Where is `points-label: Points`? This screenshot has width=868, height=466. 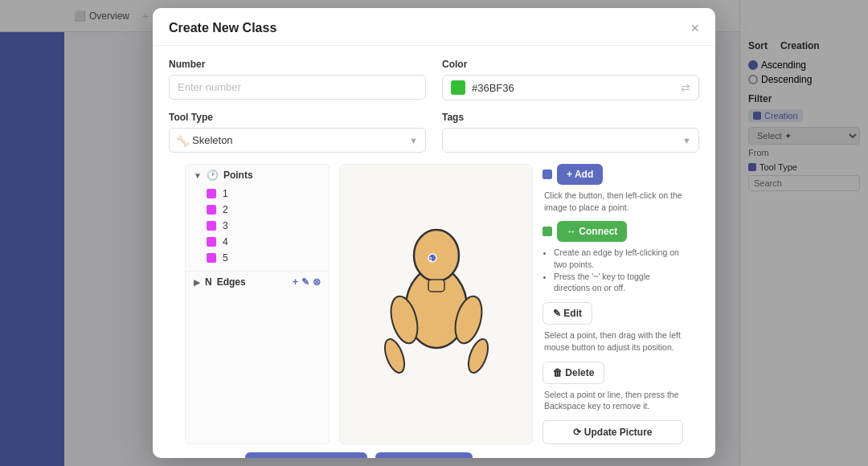
points-label: Points is located at coordinates (238, 175).